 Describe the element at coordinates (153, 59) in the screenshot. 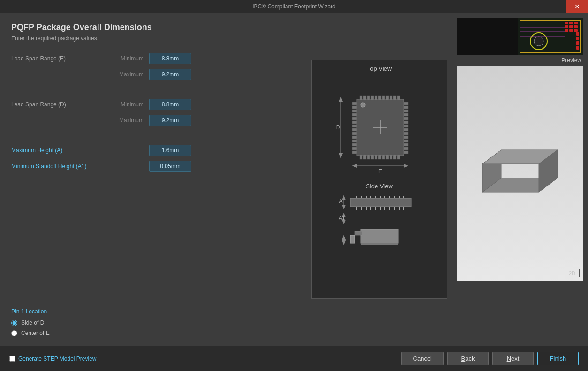

I see `lead-span-e-min-row: Lead Span Range (E) Minimum` at that location.